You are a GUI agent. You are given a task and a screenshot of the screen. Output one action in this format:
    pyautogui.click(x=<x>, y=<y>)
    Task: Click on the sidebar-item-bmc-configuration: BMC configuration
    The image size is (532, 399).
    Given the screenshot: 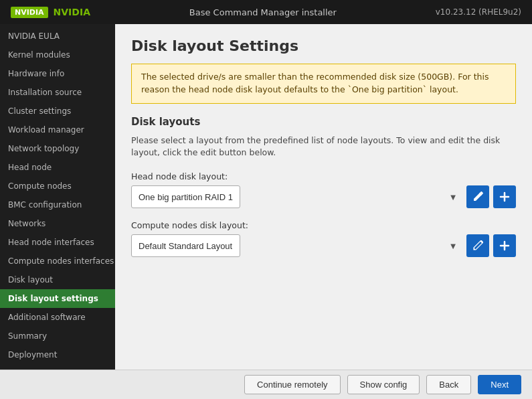 What is the action you would take?
    pyautogui.click(x=58, y=205)
    